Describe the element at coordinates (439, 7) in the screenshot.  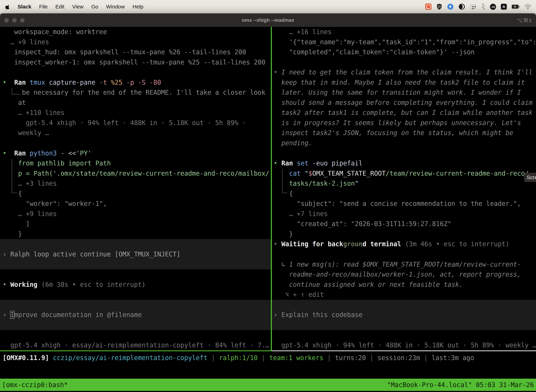
I see `shield-keypad-icon` at that location.